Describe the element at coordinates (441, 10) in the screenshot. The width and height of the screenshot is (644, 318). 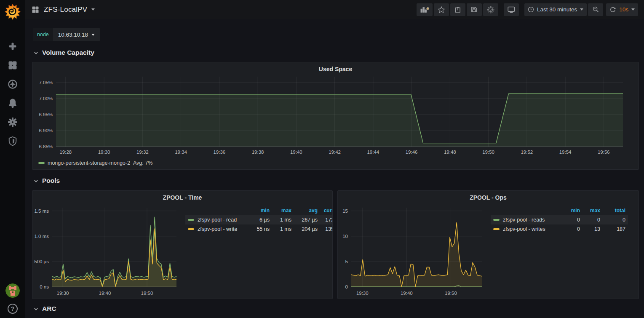
I see `star-dashboard-button` at that location.